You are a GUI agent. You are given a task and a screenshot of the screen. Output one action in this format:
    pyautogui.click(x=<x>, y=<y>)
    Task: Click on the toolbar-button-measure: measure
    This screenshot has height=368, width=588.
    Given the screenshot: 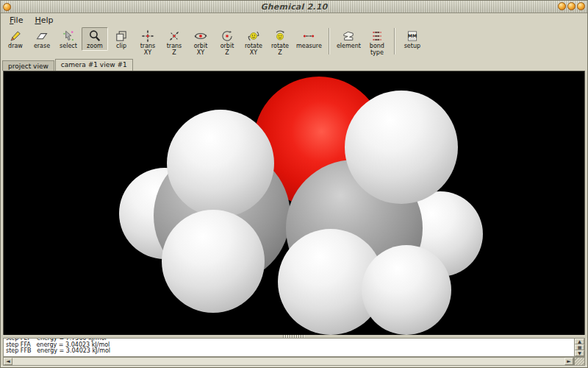 What is the action you would take?
    pyautogui.click(x=309, y=39)
    